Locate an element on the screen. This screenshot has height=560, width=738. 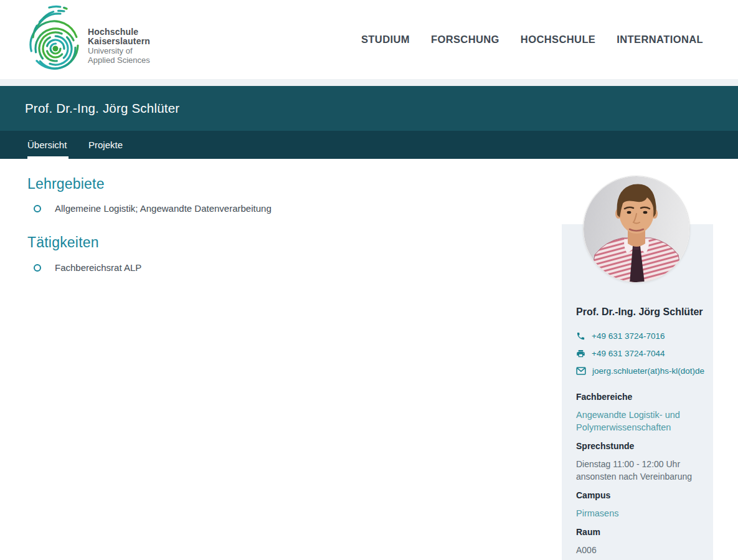
profile-banner: Prof. Dr.-Ing. Jörg Schlüter is located at coordinates (369, 108).